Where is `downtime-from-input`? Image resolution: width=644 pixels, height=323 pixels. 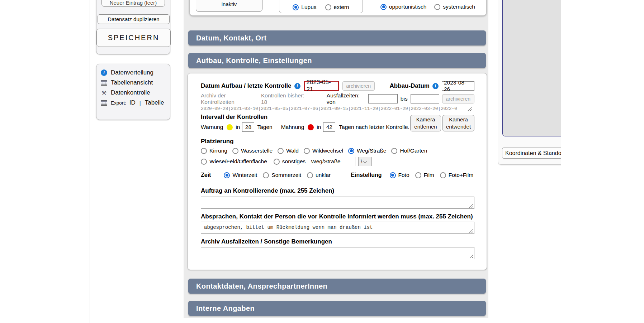
downtime-from-input is located at coordinates (383, 99).